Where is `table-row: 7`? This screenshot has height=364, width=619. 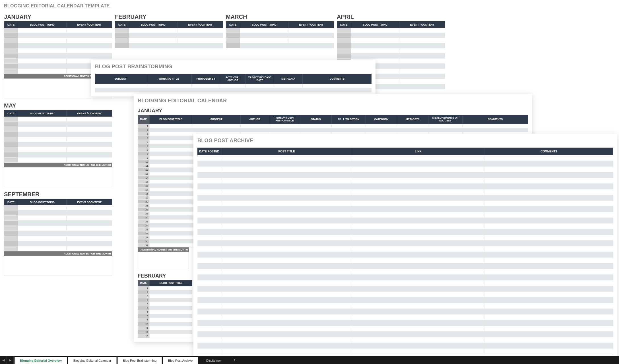
table-row: 7 is located at coordinates (165, 312).